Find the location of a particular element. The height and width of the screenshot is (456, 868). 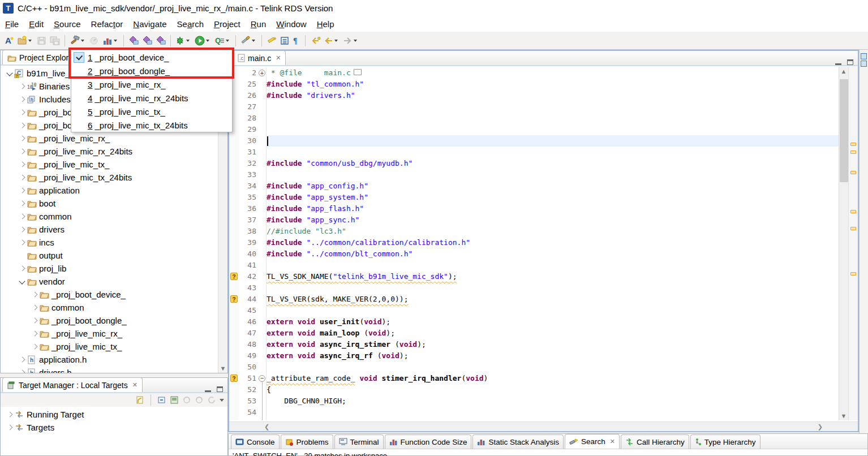

tree-item-proj-lib: proj_lib is located at coordinates (109, 268).